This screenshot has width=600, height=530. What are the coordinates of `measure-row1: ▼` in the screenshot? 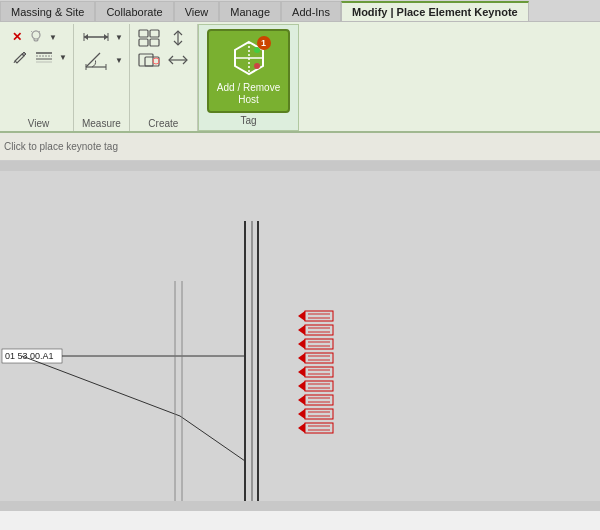 It's located at (102, 37).